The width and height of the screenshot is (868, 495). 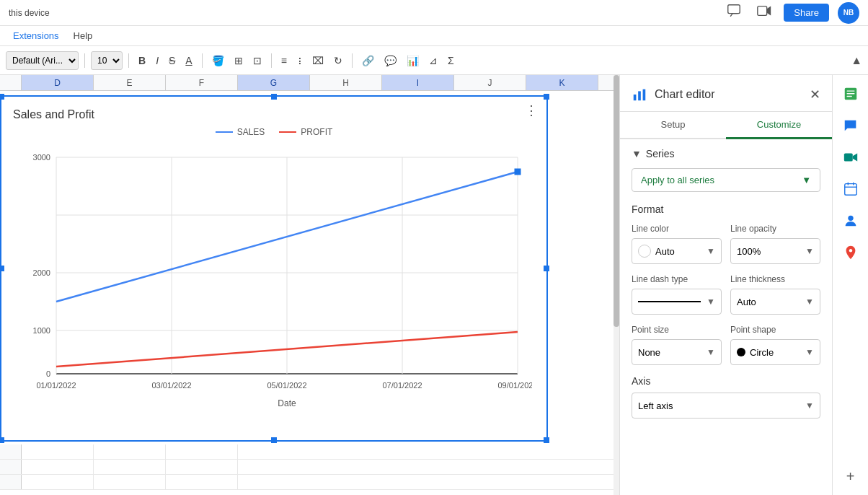 I want to click on line-dash-select: ▼, so click(x=676, y=302).